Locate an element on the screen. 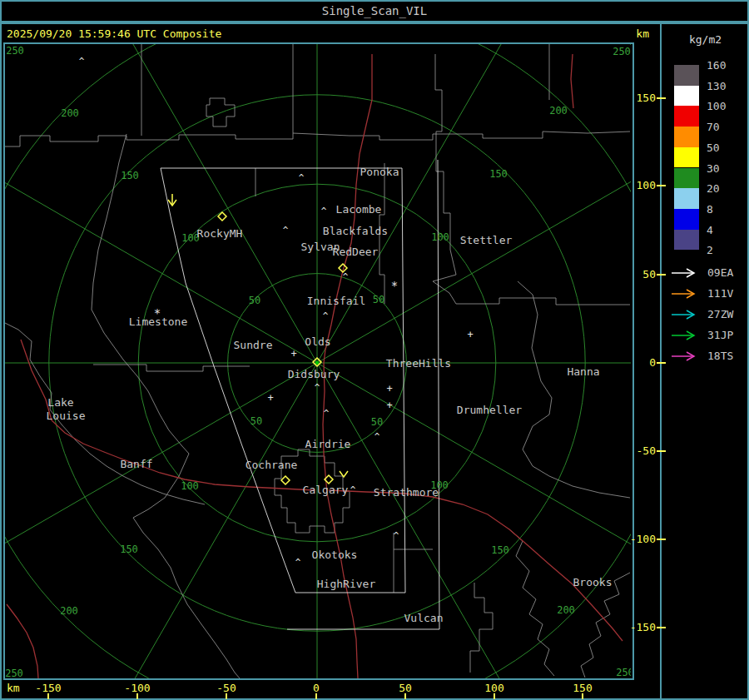 Image resolution: width=749 pixels, height=700 pixels. scale-value-label: 100 is located at coordinates (725, 107).